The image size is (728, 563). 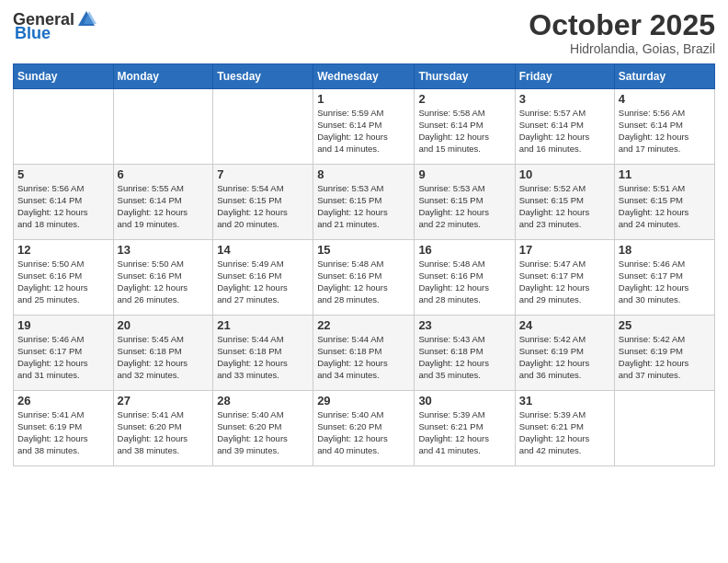 What do you see at coordinates (263, 432) in the screenshot?
I see `day-info: Sunrise: 5:40 AMSunset: 6:20 PMDaylight:…` at bounding box center [263, 432].